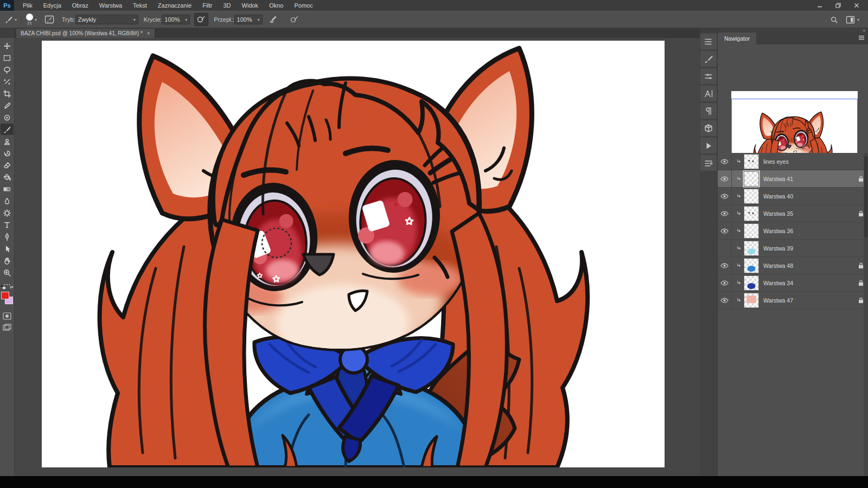 This screenshot has height=488, width=868. I want to click on layer-row-lines-eyes: lines eyes, so click(793, 162).